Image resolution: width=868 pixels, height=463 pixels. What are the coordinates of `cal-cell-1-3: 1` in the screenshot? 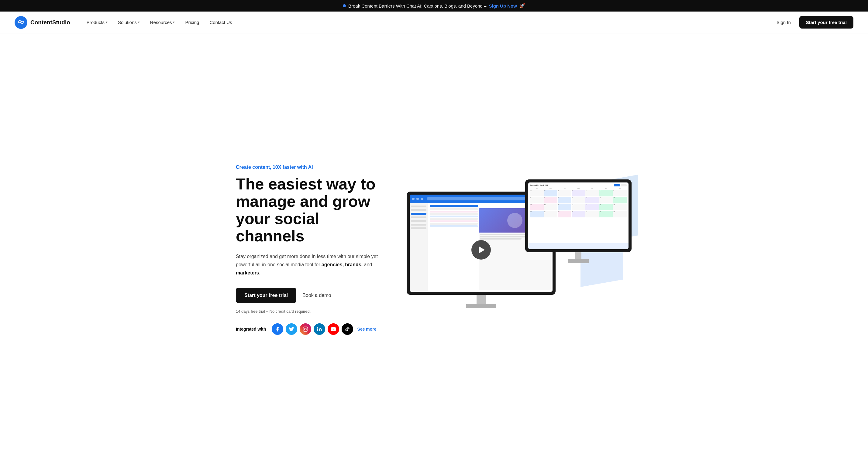 It's located at (565, 193).